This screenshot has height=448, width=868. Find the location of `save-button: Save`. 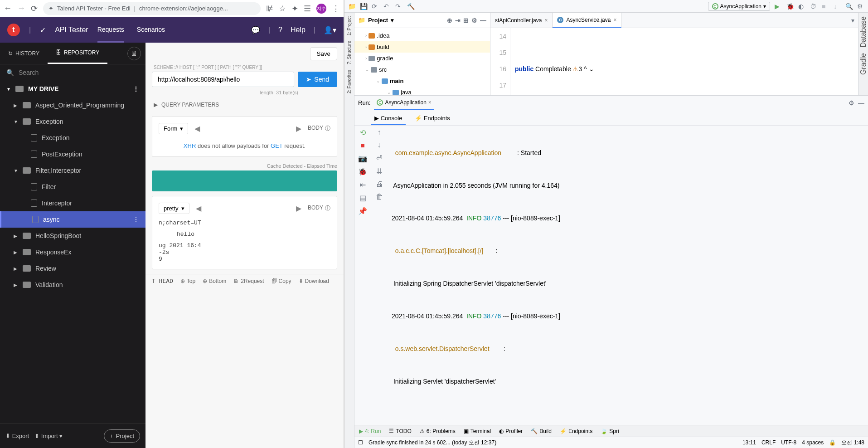

save-button: Save is located at coordinates (324, 54).